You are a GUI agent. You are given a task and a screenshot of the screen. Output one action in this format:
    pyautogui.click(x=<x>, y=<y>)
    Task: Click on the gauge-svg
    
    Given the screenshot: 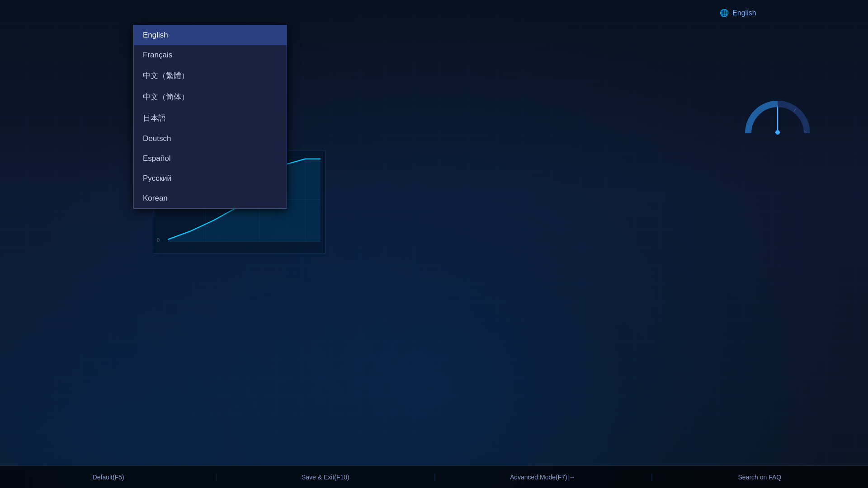 What is the action you would take?
    pyautogui.click(x=778, y=115)
    